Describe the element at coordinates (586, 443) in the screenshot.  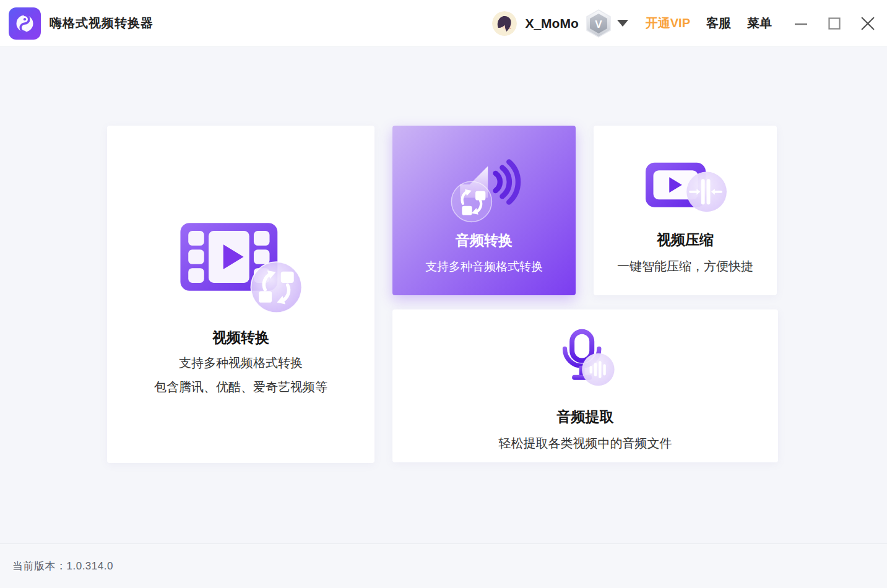
I see `audio-extract-desc1: 轻松提取各类视频中的音频文件` at that location.